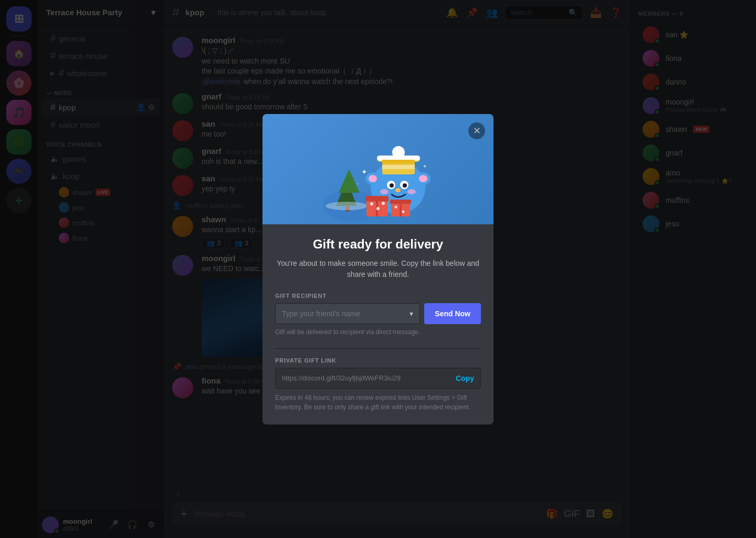 This screenshot has height=538, width=756. What do you see at coordinates (378, 314) in the screenshot?
I see `recipient-row: Type your friend's name ▾ Send Now` at bounding box center [378, 314].